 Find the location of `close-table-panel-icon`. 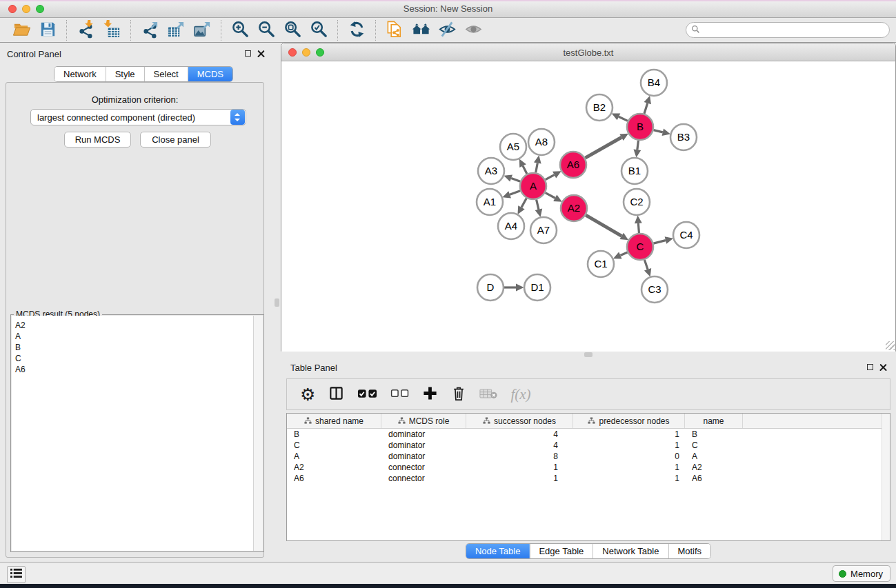

close-table-panel-icon is located at coordinates (883, 367).